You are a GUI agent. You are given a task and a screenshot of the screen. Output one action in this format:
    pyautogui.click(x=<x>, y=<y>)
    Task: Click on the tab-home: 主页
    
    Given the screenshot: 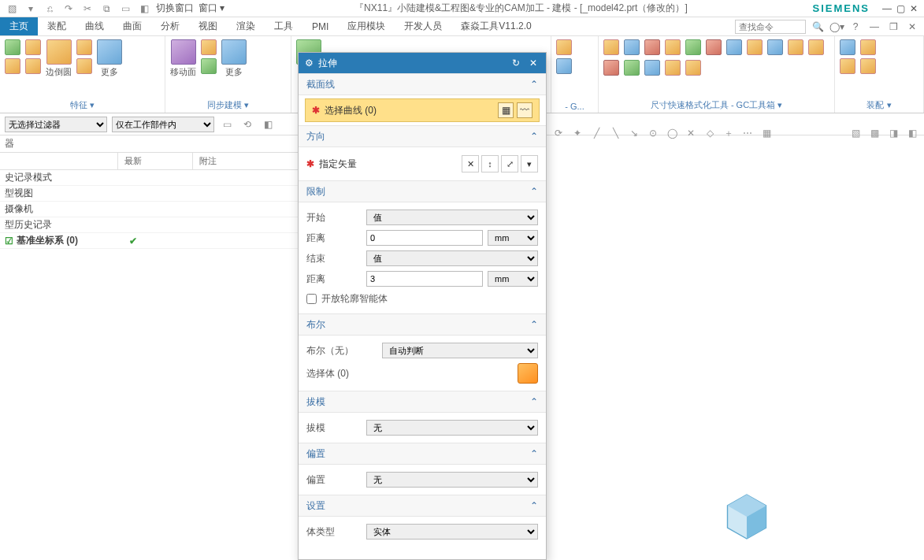 What is the action you would take?
    pyautogui.click(x=19, y=27)
    